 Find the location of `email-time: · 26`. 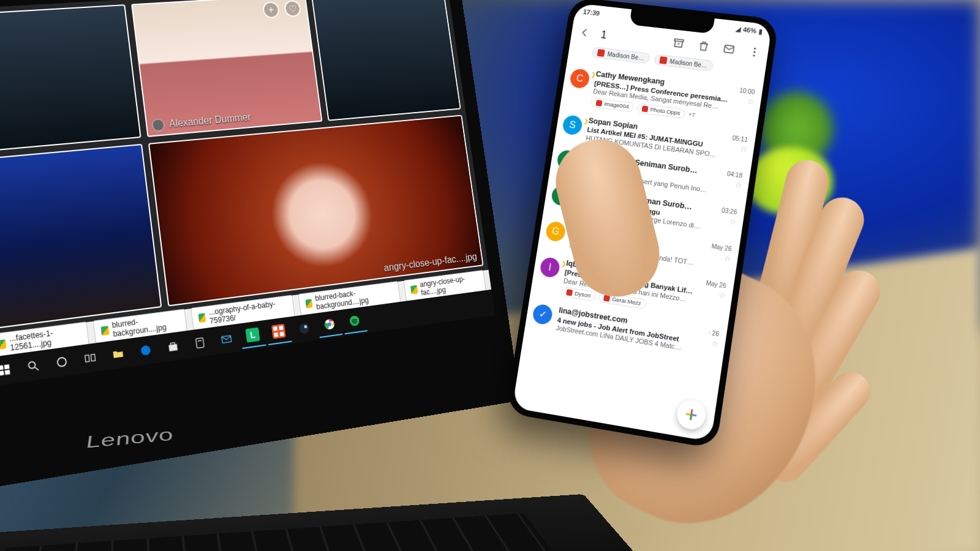

email-time: · 26 is located at coordinates (714, 334).